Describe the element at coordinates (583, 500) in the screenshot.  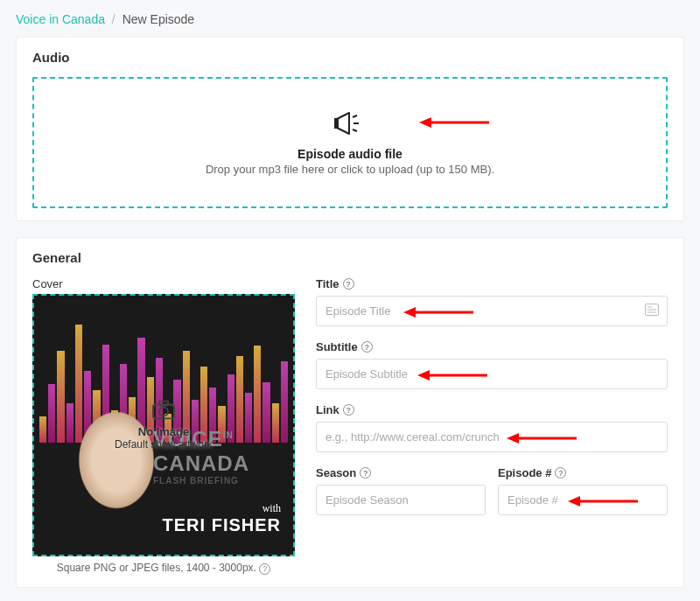
I see `episode-number-input` at that location.